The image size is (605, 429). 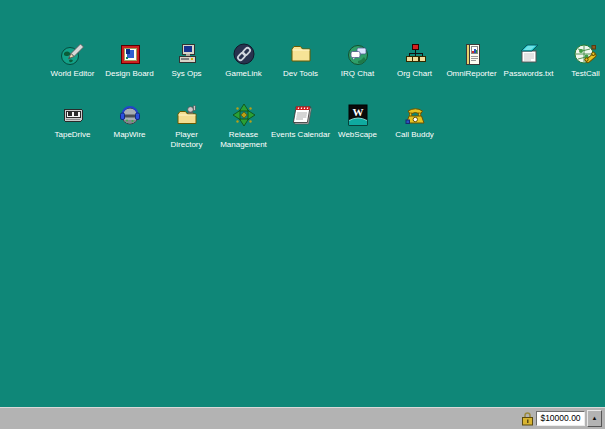 What do you see at coordinates (300, 135) in the screenshot?
I see `icon-label: Events Calendar` at bounding box center [300, 135].